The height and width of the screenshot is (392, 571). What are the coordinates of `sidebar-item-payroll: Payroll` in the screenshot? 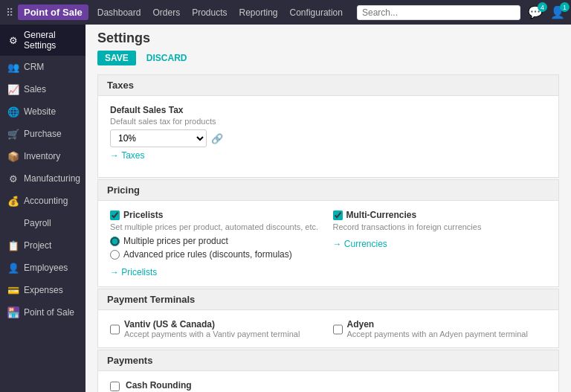 It's located at (43, 223).